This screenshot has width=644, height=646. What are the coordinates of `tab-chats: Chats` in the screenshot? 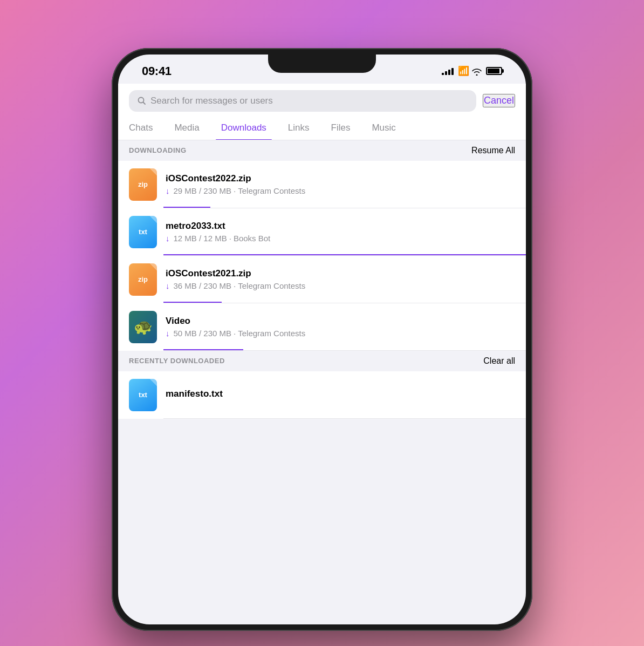 It's located at (141, 129).